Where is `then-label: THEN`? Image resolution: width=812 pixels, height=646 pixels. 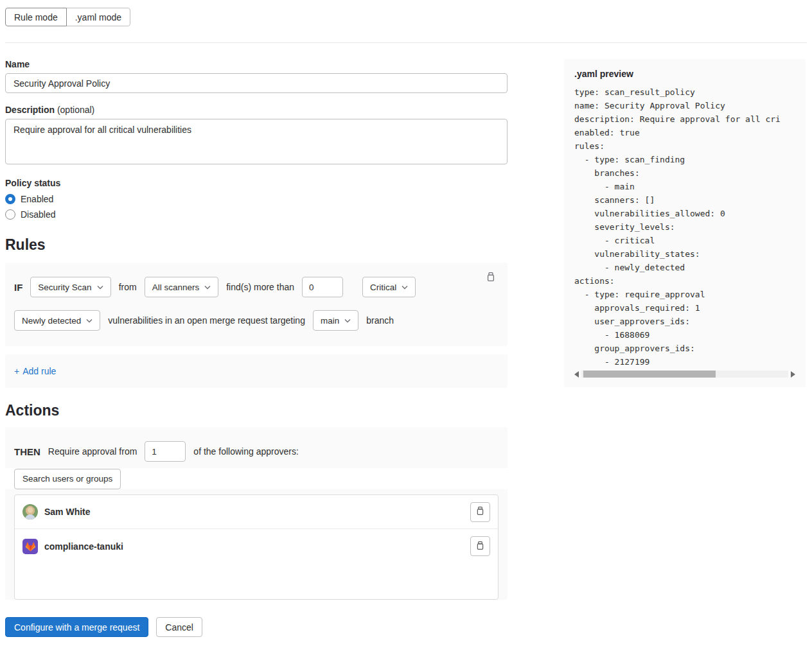 then-label: THEN is located at coordinates (27, 452).